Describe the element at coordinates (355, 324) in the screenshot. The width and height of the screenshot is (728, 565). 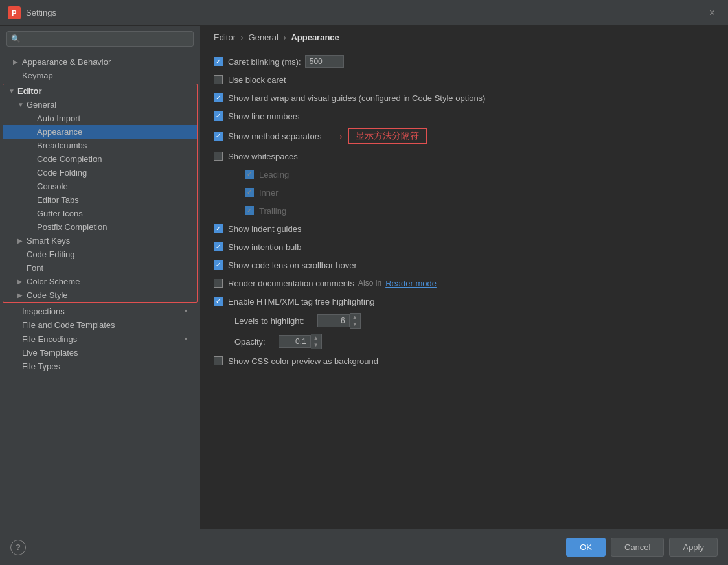
I see `spinner-down-levels: ▼` at that location.